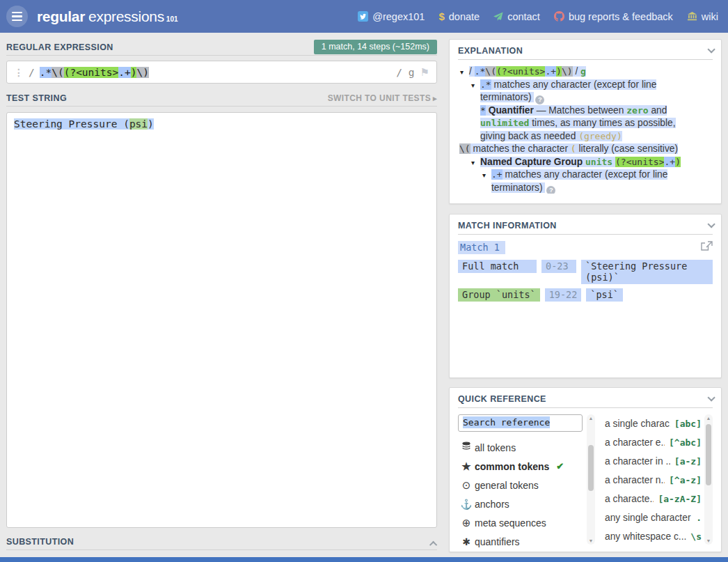  Describe the element at coordinates (425, 72) in the screenshot. I see `flag-icon: ⚑` at that location.